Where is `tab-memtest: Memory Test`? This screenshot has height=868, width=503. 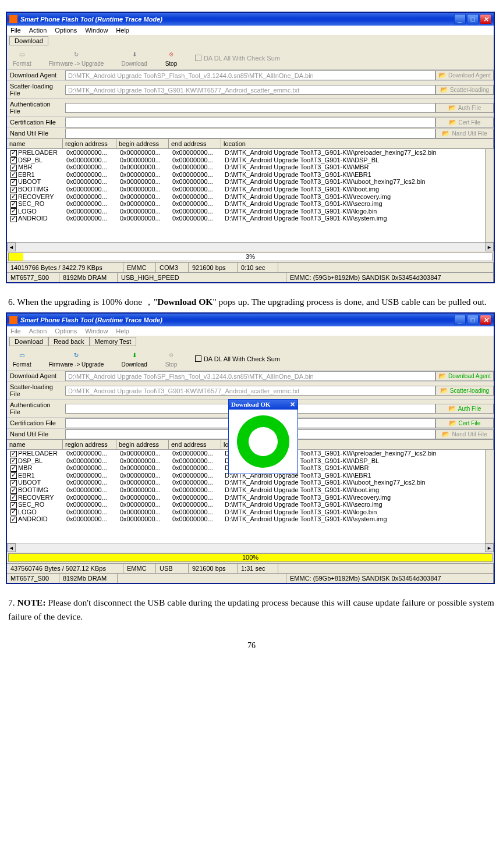
tab-memtest: Memory Test is located at coordinates (113, 341).